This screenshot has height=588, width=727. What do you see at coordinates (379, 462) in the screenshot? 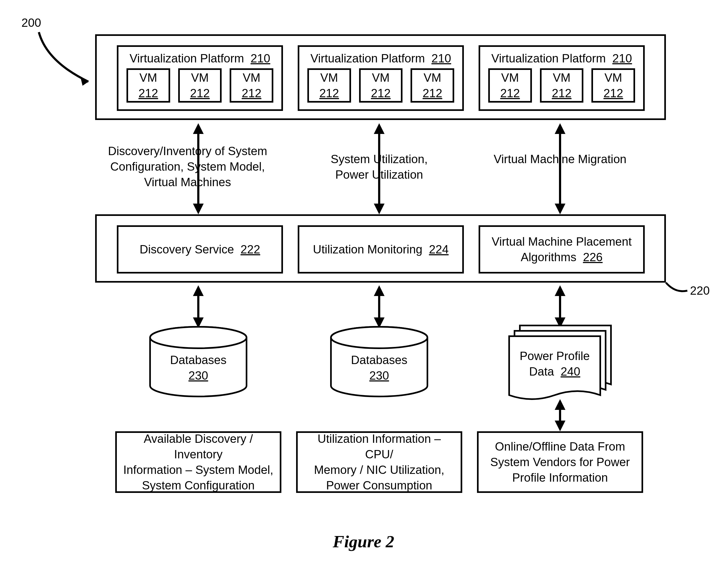
I see `bottom-box-mid: Utilization Information – CPU/Memory / N…` at bounding box center [379, 462].